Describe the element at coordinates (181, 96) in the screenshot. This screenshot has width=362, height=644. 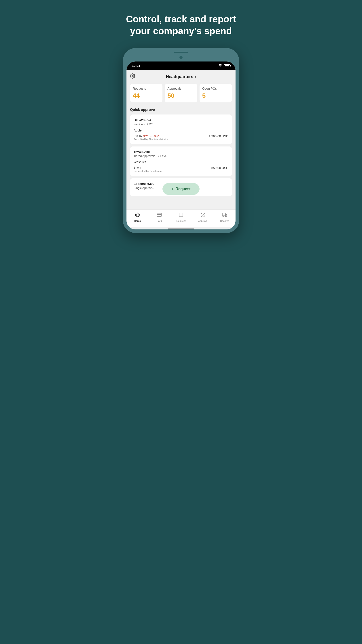
I see `approvals-value: 50` at that location.